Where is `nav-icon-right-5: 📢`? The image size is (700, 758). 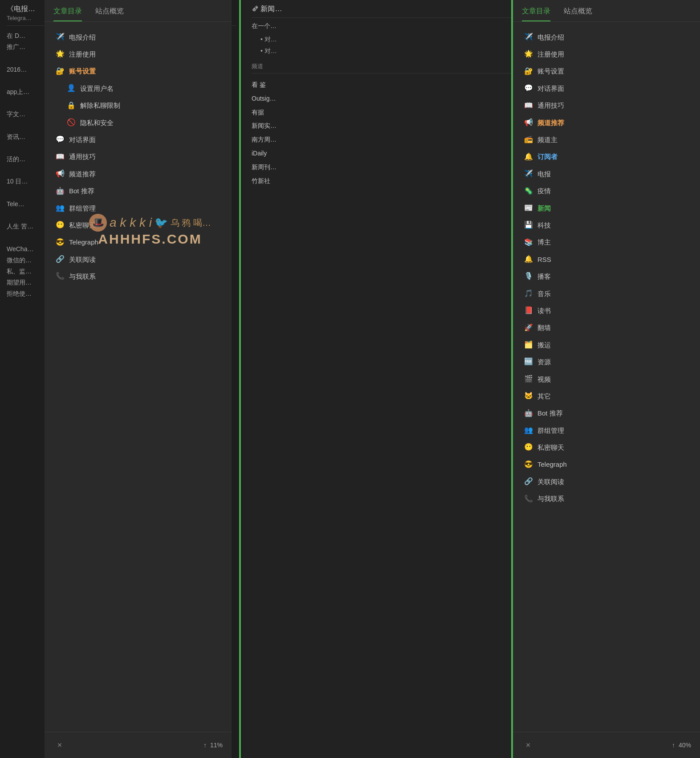 nav-icon-right-5: 📢 is located at coordinates (529, 122).